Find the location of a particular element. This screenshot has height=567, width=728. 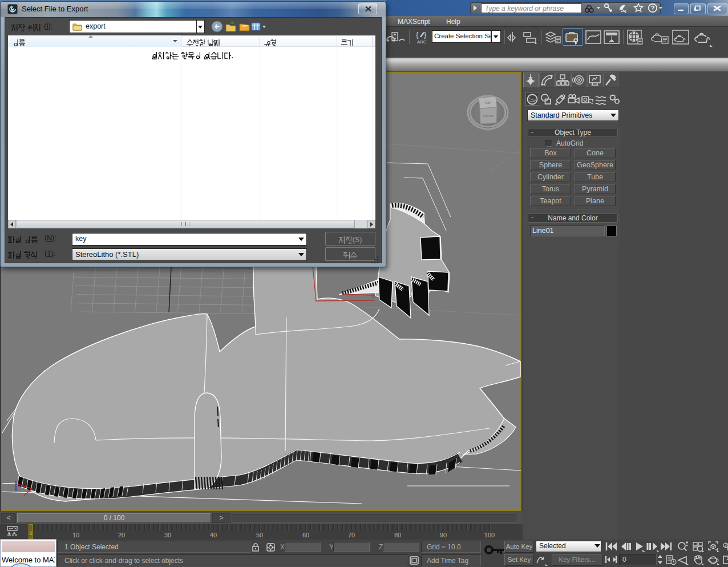

svg-text: FRONT is located at coordinates (489, 116).